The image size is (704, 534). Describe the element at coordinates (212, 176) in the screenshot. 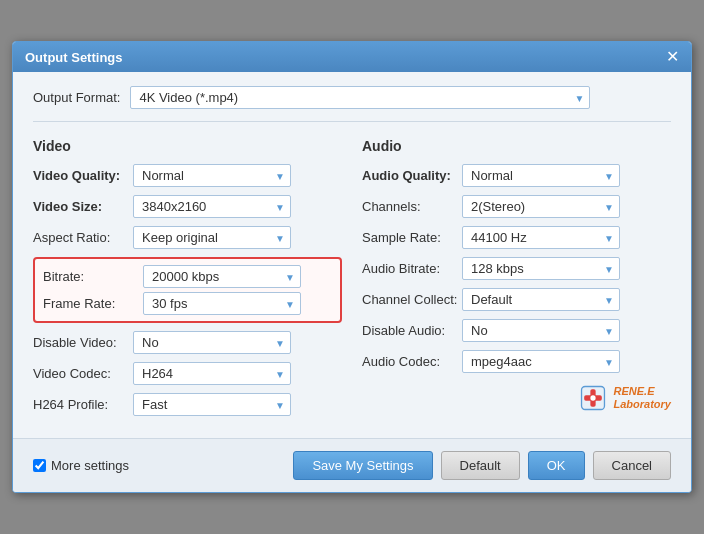

I see `video-quality-select: Normal` at that location.